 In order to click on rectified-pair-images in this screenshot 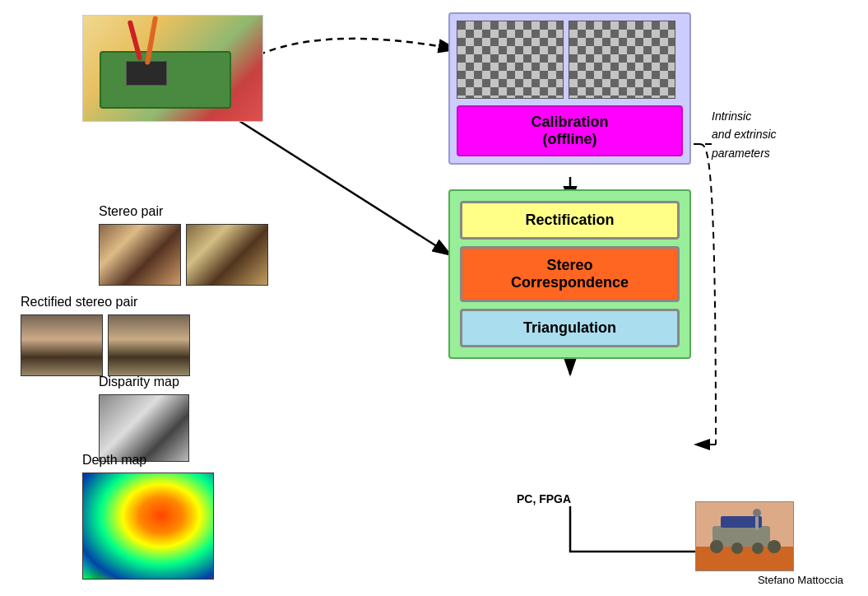, I will do `click(105, 346)`.